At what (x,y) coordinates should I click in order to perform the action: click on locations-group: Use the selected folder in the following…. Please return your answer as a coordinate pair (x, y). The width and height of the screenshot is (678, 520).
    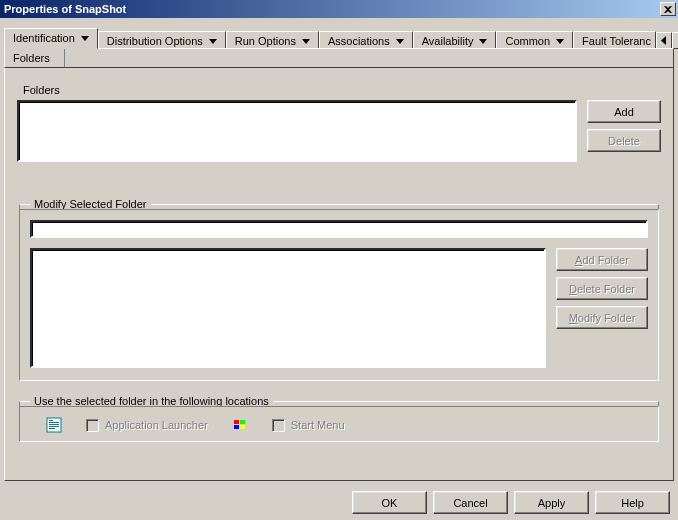
    Looking at the image, I should click on (339, 418).